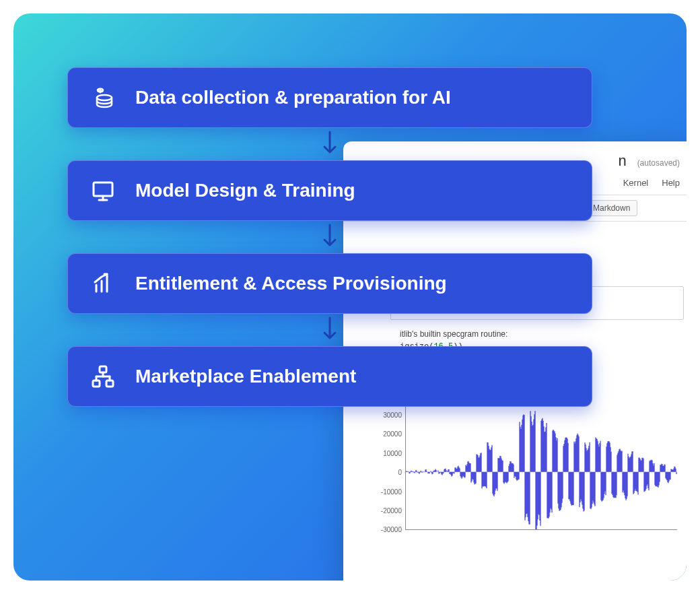  Describe the element at coordinates (330, 376) in the screenshot. I see `workflow-step-marketplace: Marketplace Enablement` at that location.